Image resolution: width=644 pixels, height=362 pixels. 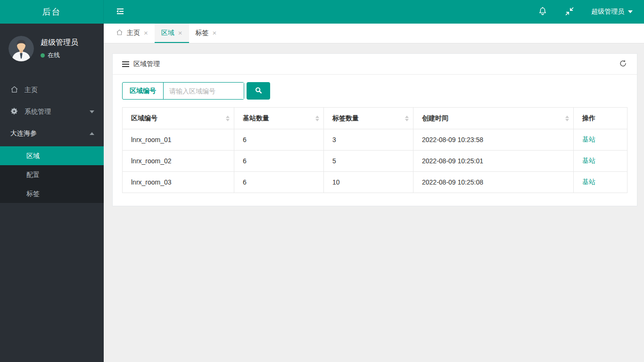 I want to click on cell-created-at: 2022-08-09 10:25:01, so click(x=494, y=161).